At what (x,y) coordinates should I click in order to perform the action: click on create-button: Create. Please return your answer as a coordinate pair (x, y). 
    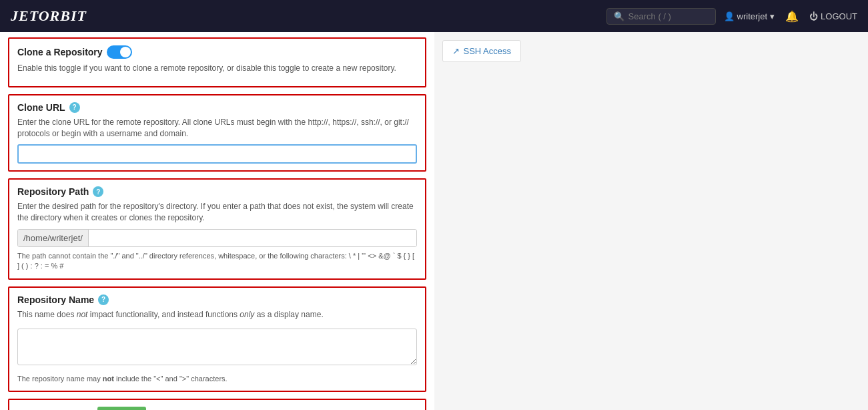
    Looking at the image, I should click on (121, 409).